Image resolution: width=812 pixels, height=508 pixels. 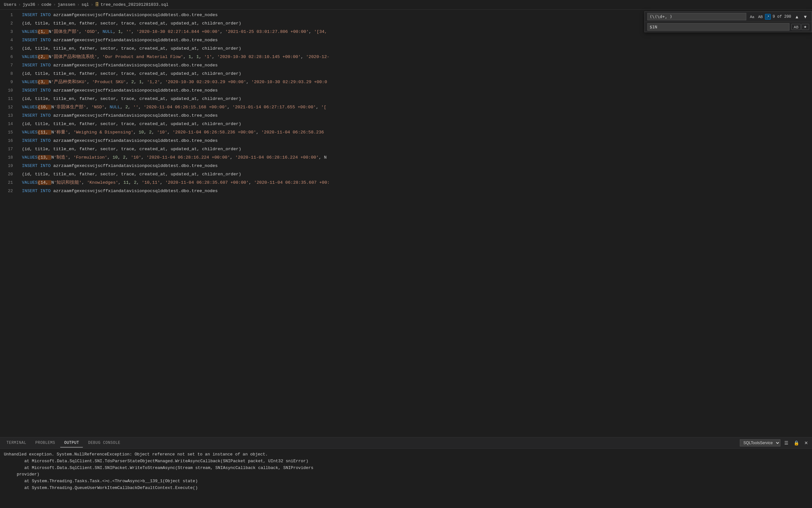 What do you see at coordinates (406, 478) in the screenshot?
I see `output-content: Unhandled exception. System.NullReferenc…` at bounding box center [406, 478].